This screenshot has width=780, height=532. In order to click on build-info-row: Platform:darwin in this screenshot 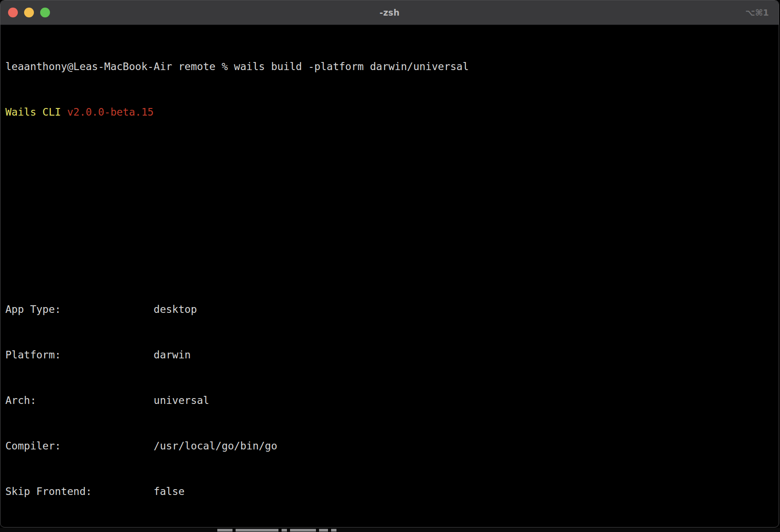, I will do `click(392, 355)`.